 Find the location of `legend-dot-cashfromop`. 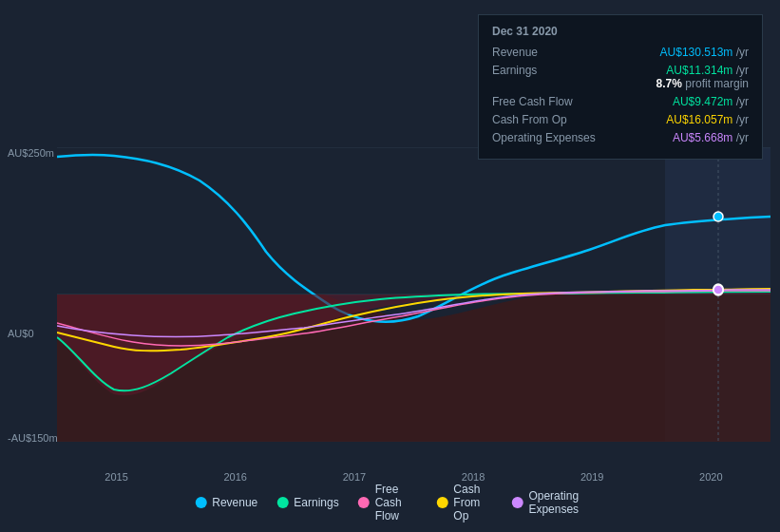

legend-dot-cashfromop is located at coordinates (442, 503).